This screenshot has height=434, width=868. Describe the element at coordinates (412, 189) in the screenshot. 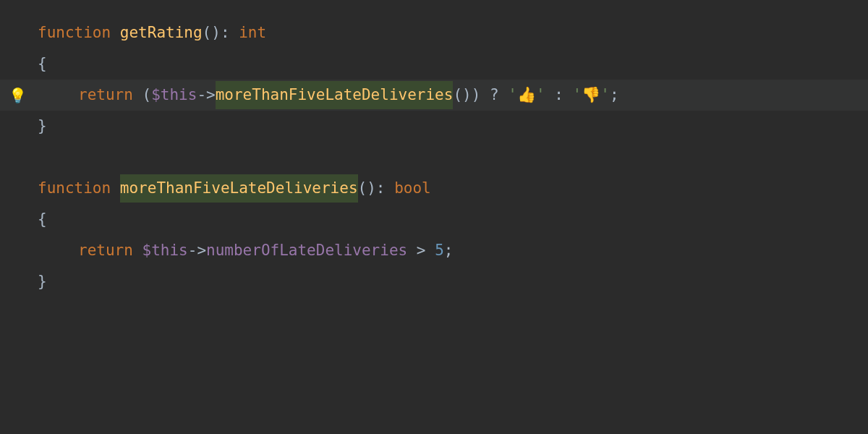

I see `return-type: bool` at that location.